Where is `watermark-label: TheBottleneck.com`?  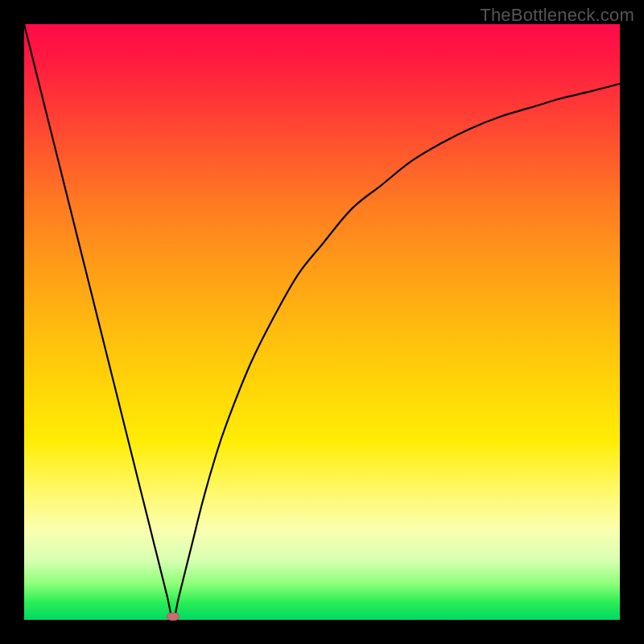 watermark-label: TheBottleneck.com is located at coordinates (557, 15).